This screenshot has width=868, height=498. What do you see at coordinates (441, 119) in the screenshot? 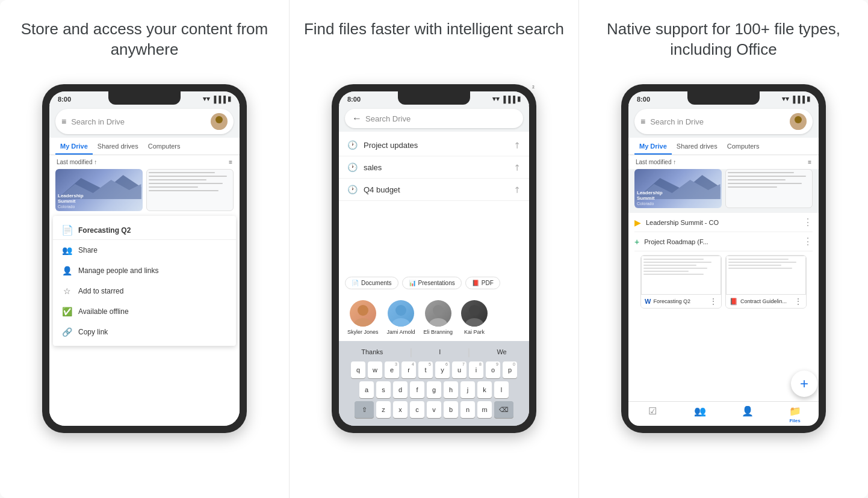
I see `search-input-2: Search Drive` at bounding box center [441, 119].